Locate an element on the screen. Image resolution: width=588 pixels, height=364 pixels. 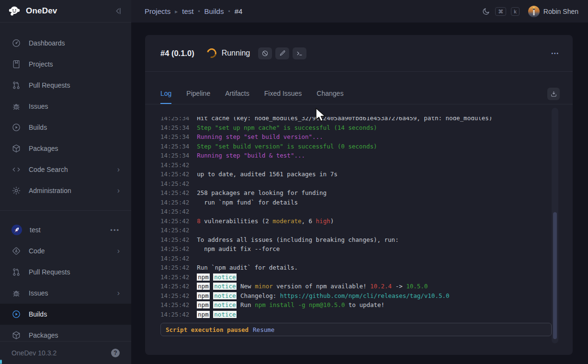
shortcut-cmd-key: ⌘ is located at coordinates (501, 11).